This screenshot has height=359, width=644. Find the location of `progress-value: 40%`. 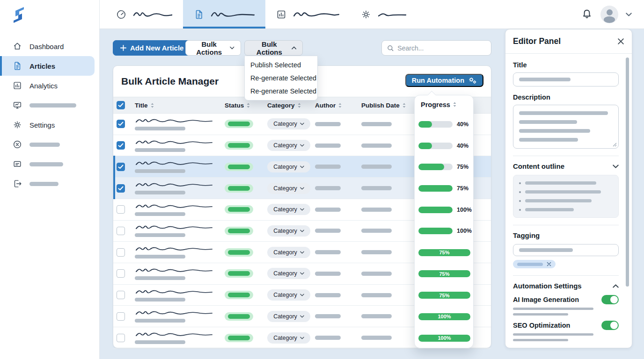

progress-value: 40% is located at coordinates (462, 146).